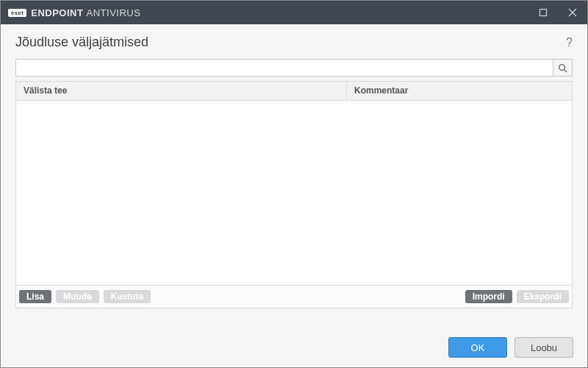 The width and height of the screenshot is (588, 368). I want to click on maximize-button, so click(543, 13).